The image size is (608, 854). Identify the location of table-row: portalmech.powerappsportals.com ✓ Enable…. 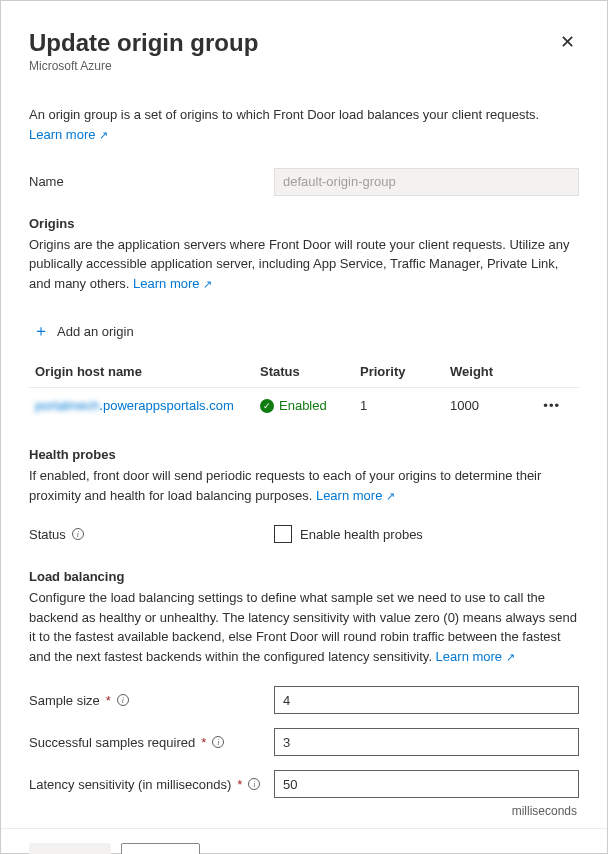
(304, 406).